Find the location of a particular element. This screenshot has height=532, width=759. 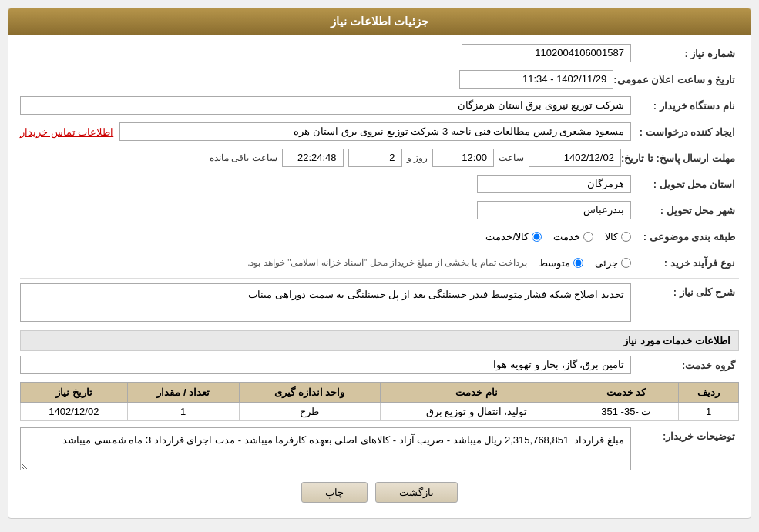

announce-datetime-row: تاریخ و ساعت اعلان عمومی: 1402/11/29 - 1… is located at coordinates (379, 79).